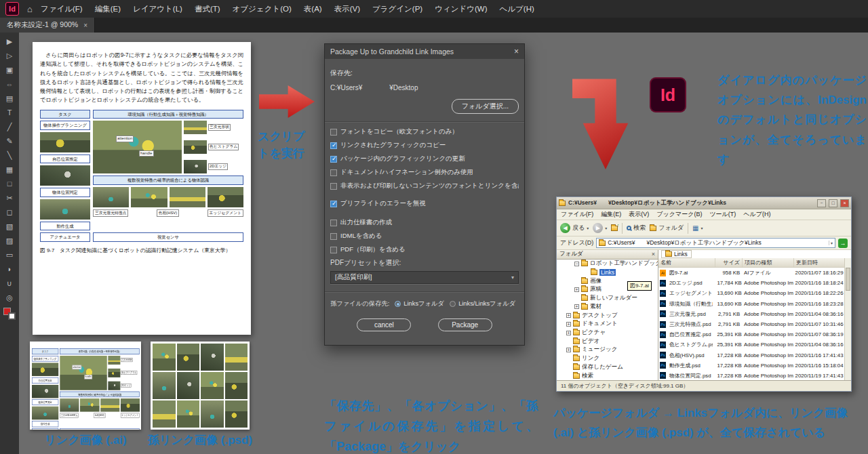 The image size is (868, 454). I want to click on menu-plugins: プラグイン(P), so click(397, 9).